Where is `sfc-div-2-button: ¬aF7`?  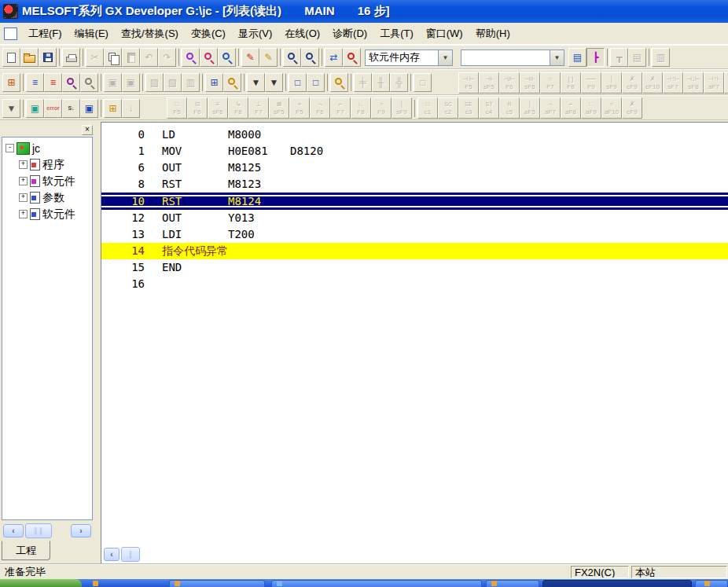 sfc-div-2-button: ¬aF7 is located at coordinates (550, 108).